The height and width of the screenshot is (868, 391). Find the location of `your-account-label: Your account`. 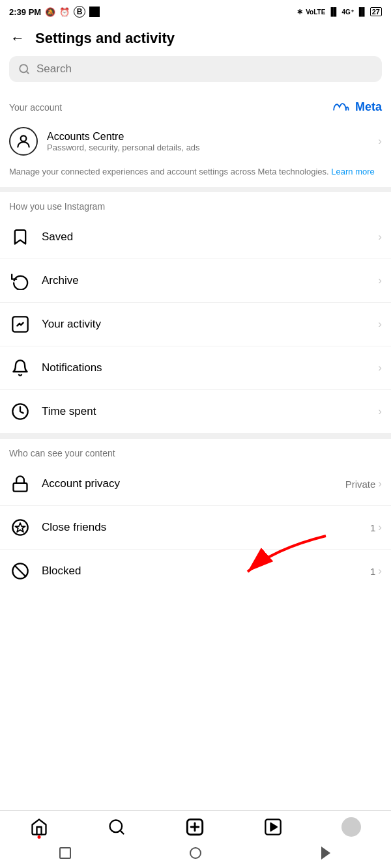

your-account-label: Your account is located at coordinates (35, 107).